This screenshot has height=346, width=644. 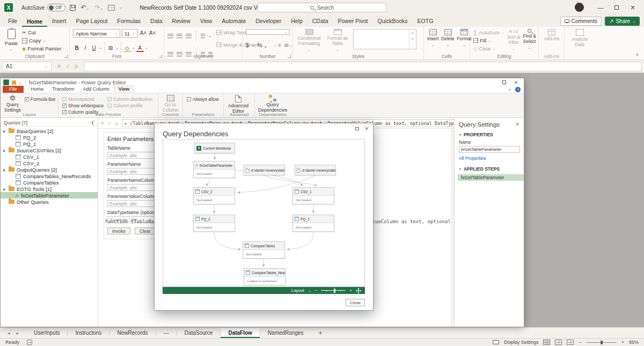 I want to click on autosave-toggle: AutoSave Off, so click(x=43, y=8).